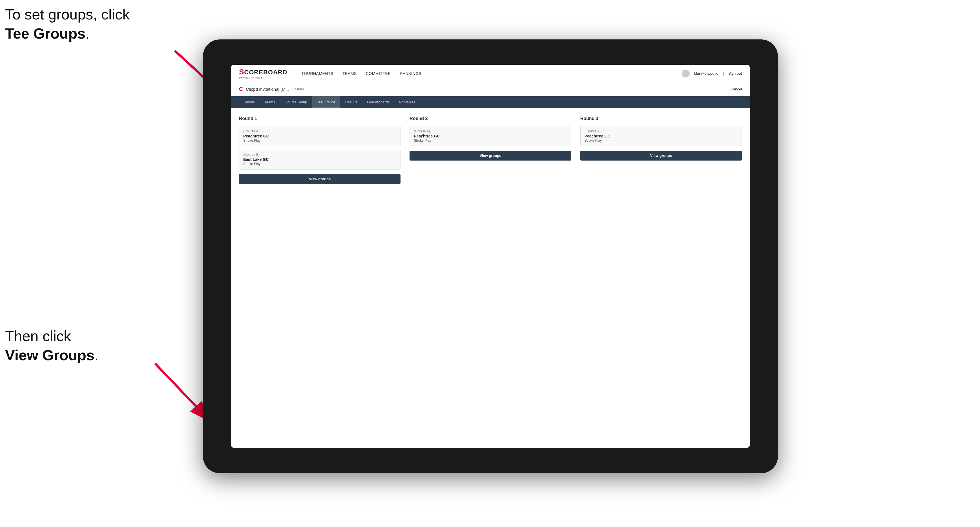 The width and height of the screenshot is (980, 527). I want to click on nav-teams: TEAMS, so click(350, 73).